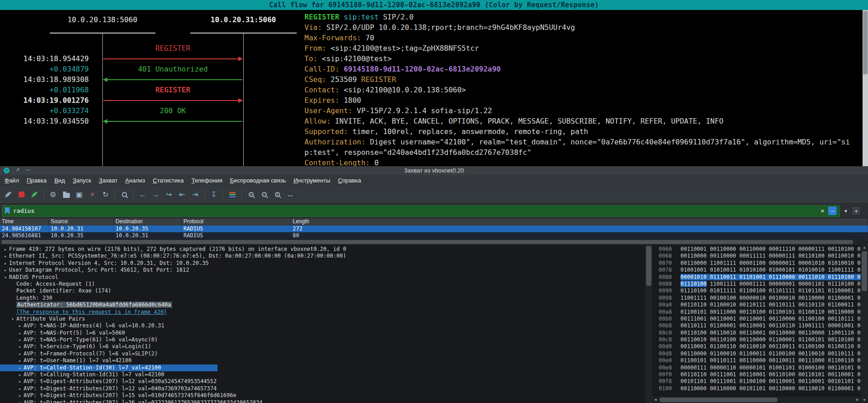 The height and width of the screenshot is (403, 868). I want to click on packet-list-scrollbar-horizontal, so click(434, 242).